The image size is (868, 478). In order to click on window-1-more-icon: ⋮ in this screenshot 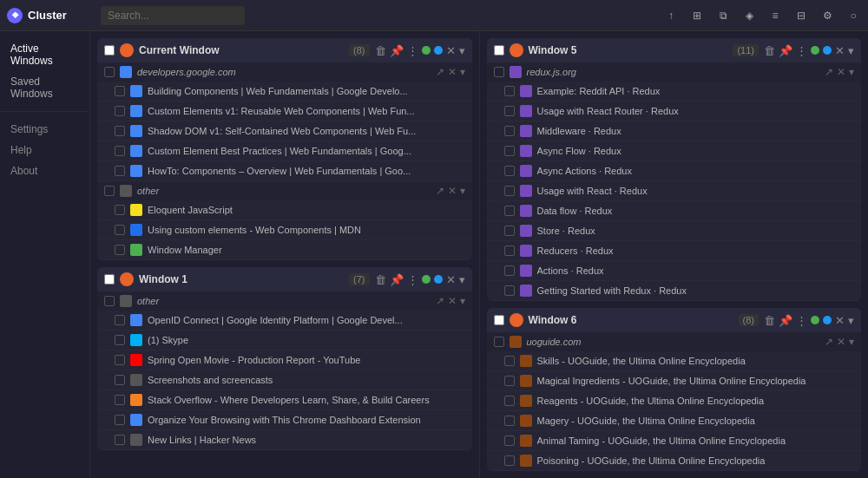, I will do `click(413, 279)`.